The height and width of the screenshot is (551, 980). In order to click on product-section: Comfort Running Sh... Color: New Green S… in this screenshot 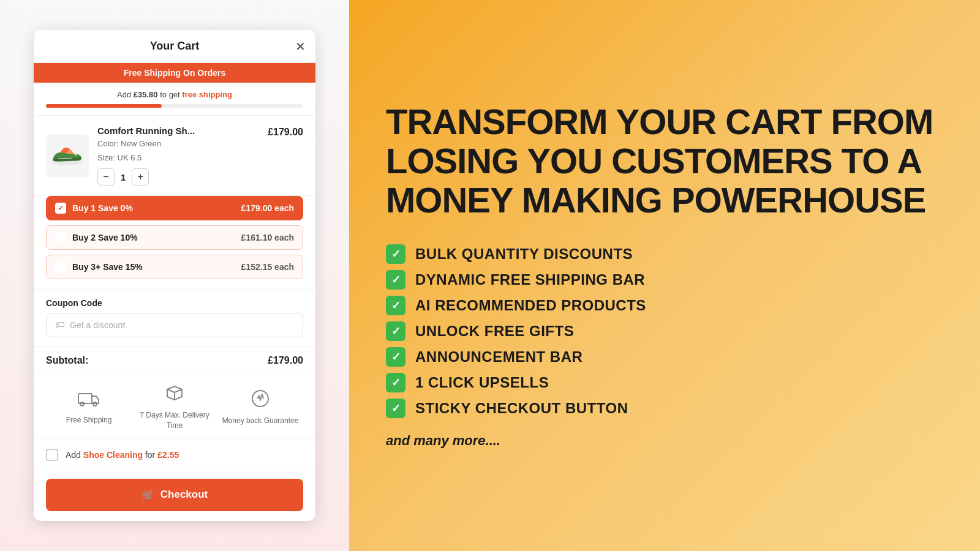, I will do `click(175, 156)`.